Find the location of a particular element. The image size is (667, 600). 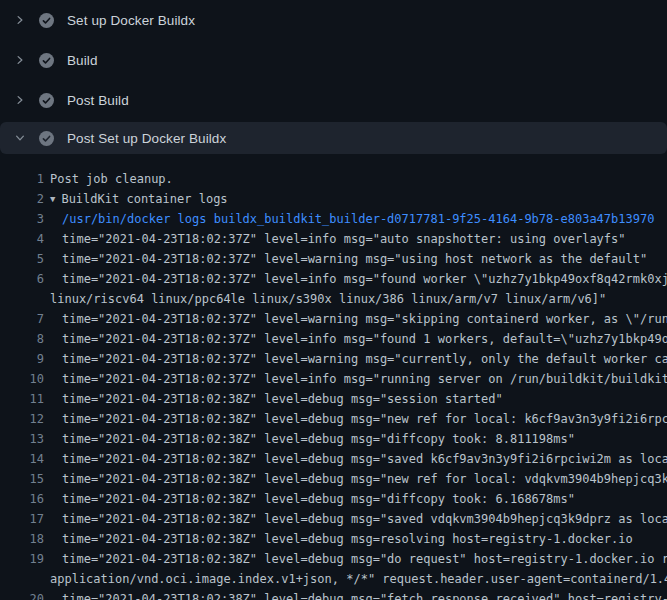

log-line: 9time="2021-04-23T18:02:37Z" level=warni… is located at coordinates (334, 359).